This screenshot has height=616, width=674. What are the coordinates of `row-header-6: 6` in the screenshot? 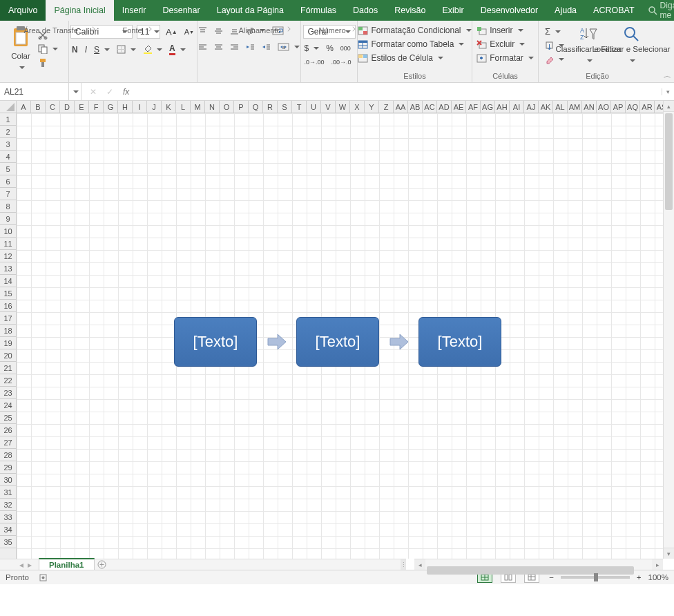 It's located at (8, 182).